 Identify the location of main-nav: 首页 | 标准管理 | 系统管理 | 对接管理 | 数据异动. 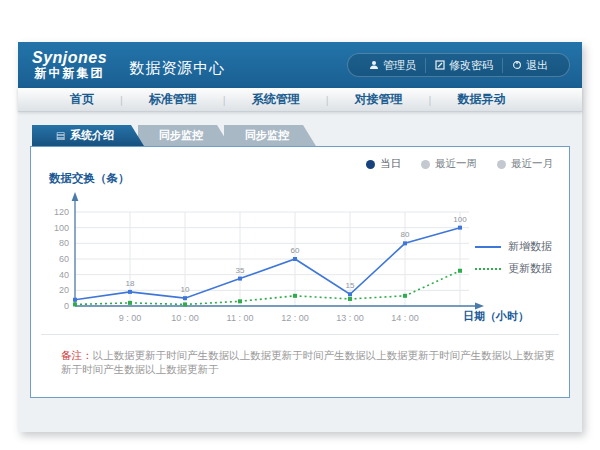
(300, 100).